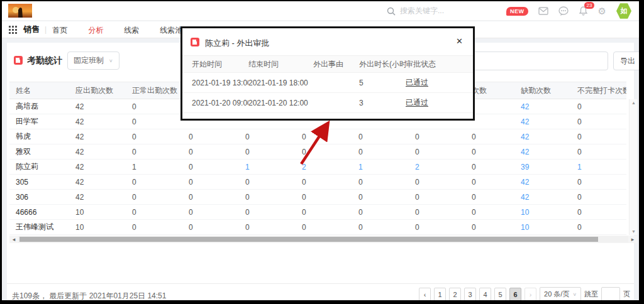 The width and height of the screenshot is (644, 304). What do you see at coordinates (39, 212) in the screenshot?
I see `employee-name: 46666` at bounding box center [39, 212].